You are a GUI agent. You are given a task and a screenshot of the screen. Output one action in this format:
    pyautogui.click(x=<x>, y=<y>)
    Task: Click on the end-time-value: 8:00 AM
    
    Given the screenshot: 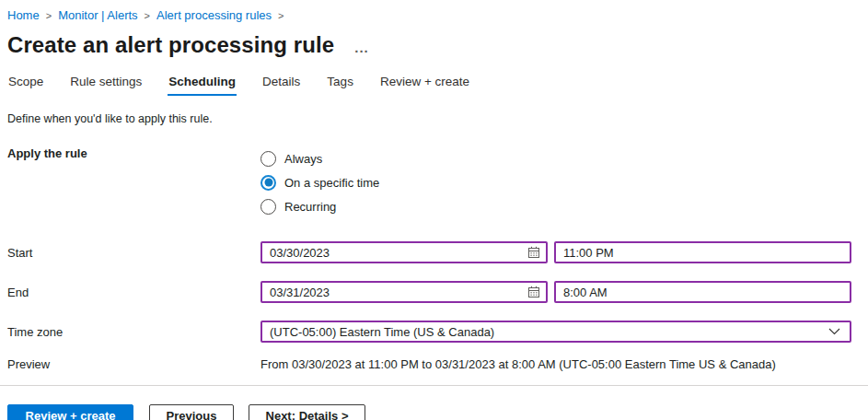 What is the action you would take?
    pyautogui.click(x=585, y=293)
    